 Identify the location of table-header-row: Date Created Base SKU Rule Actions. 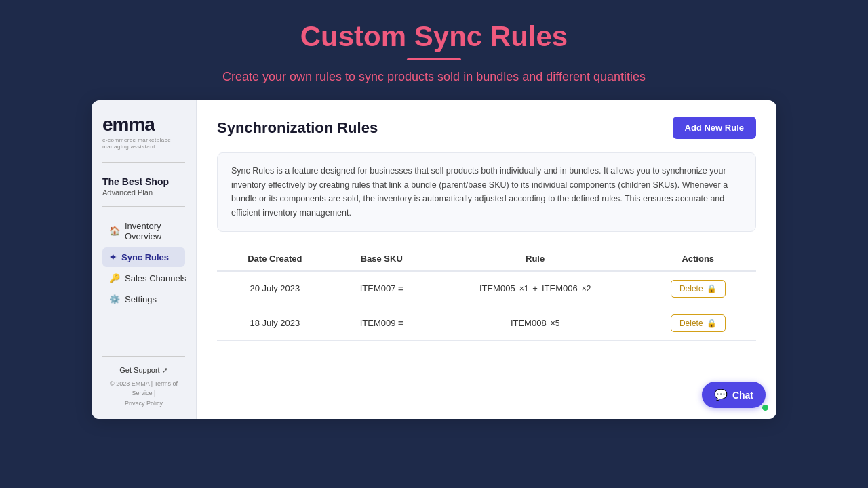
(487, 259).